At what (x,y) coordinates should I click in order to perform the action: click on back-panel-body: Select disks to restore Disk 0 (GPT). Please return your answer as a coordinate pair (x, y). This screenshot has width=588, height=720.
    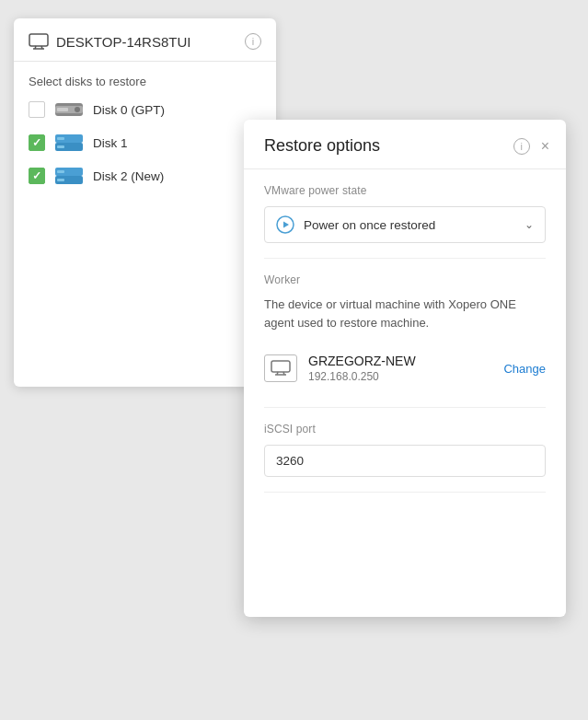
    Looking at the image, I should click on (145, 131).